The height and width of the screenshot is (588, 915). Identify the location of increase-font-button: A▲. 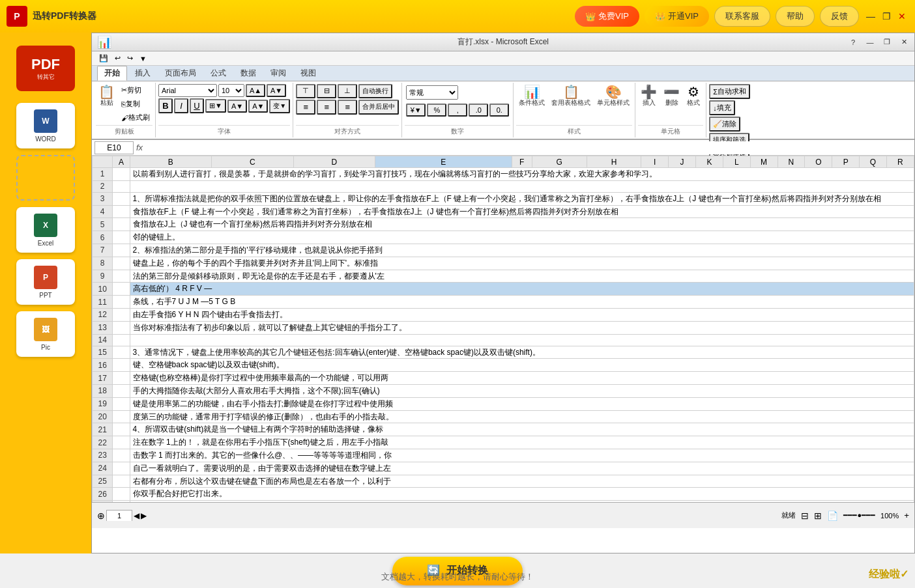
(255, 91).